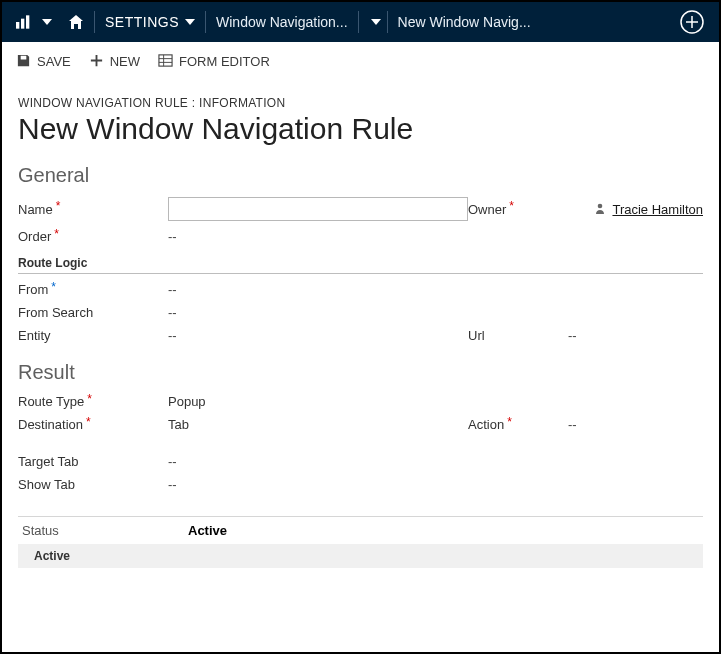 Image resolution: width=721 pixels, height=654 pixels. What do you see at coordinates (93, 290) in the screenshot?
I see `label-from: From*` at bounding box center [93, 290].